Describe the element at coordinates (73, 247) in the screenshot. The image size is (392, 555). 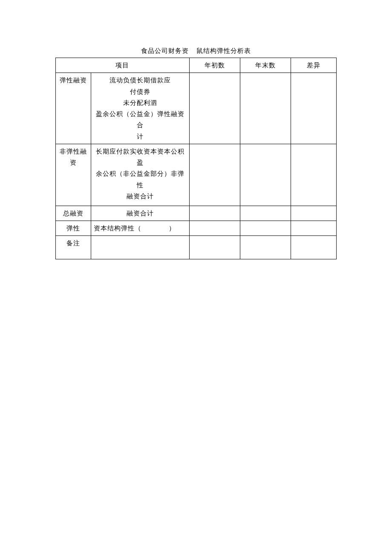
I see `row-remark-label: 备注` at that location.